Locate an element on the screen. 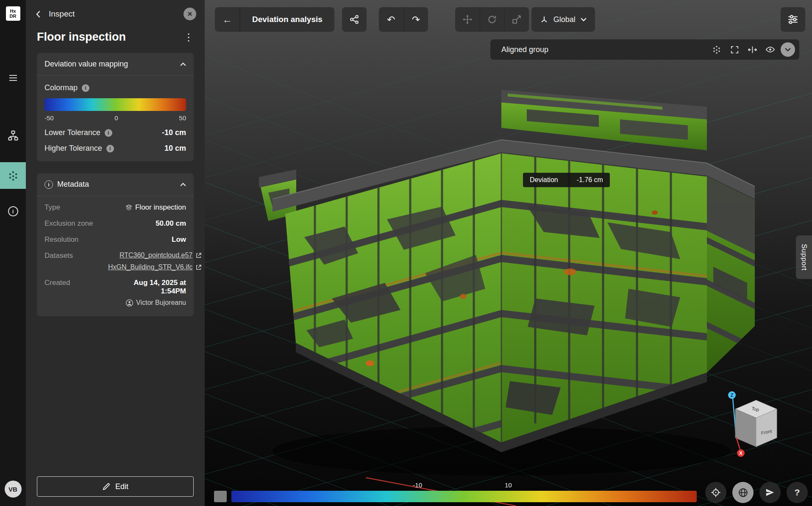 Image resolution: width=812 pixels, height=506 pixels. hierarchy-icon is located at coordinates (13, 135).